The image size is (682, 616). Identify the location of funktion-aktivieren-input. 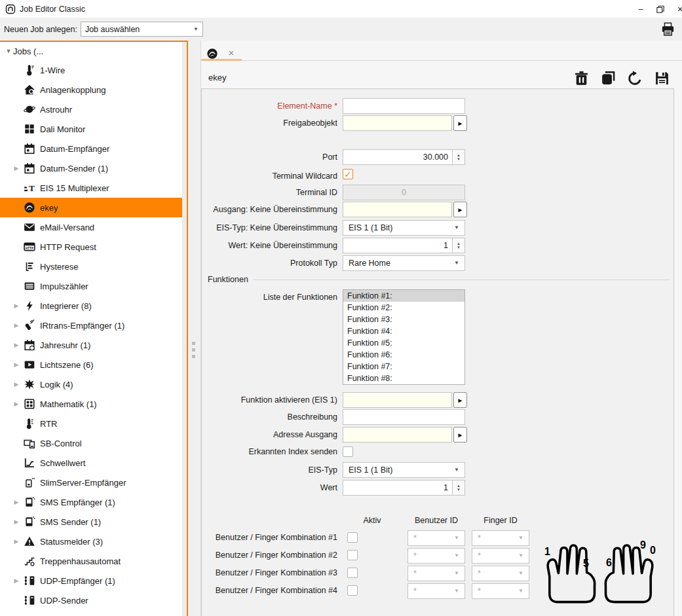
(397, 400).